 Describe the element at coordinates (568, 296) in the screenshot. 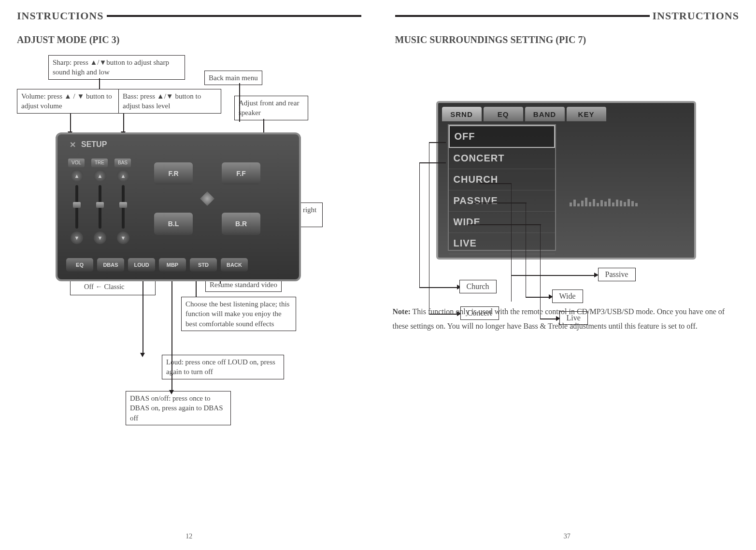

I see `label-wide: Wide` at that location.